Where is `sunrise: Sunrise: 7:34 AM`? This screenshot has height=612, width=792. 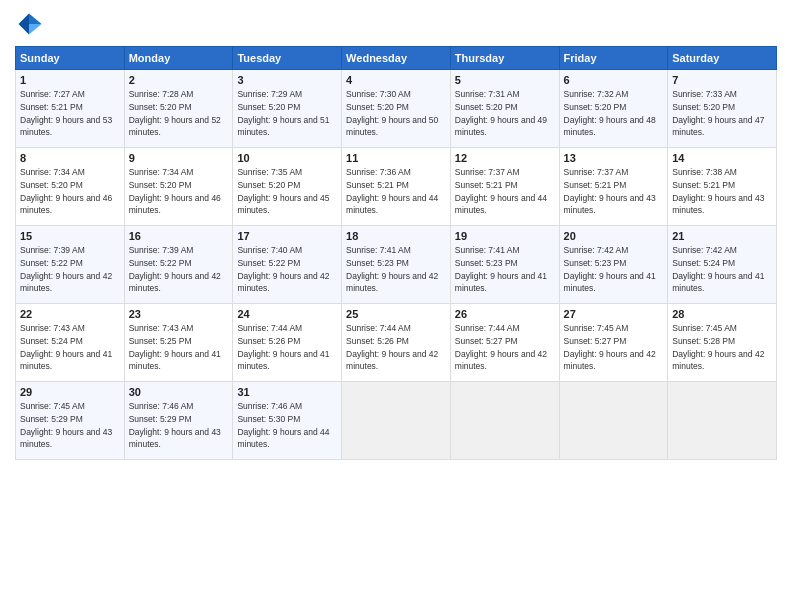
sunrise: Sunrise: 7:34 AM is located at coordinates (52, 172).